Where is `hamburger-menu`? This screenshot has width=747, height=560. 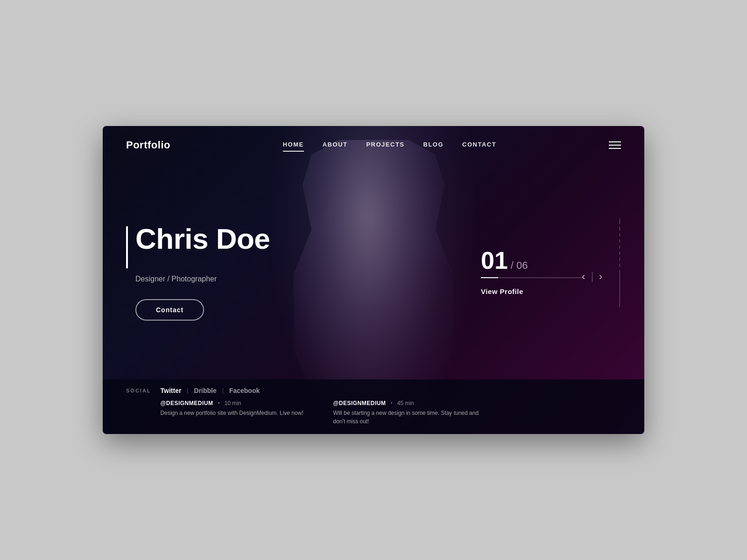 hamburger-menu is located at coordinates (615, 145).